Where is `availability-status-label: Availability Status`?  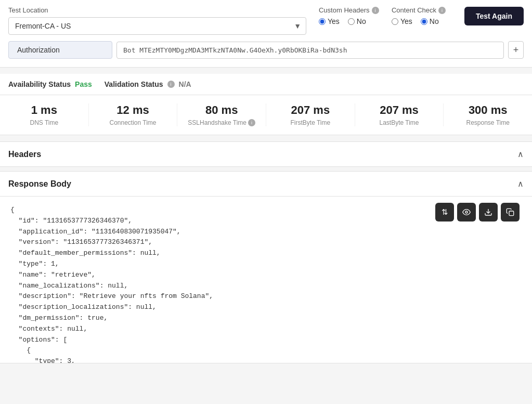
availability-status-label: Availability Status is located at coordinates (40, 84).